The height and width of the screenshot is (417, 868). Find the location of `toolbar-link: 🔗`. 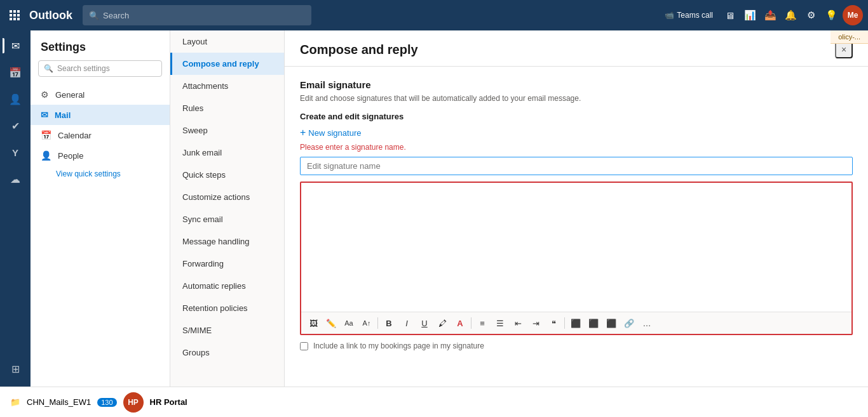

toolbar-link: 🔗 is located at coordinates (629, 323).